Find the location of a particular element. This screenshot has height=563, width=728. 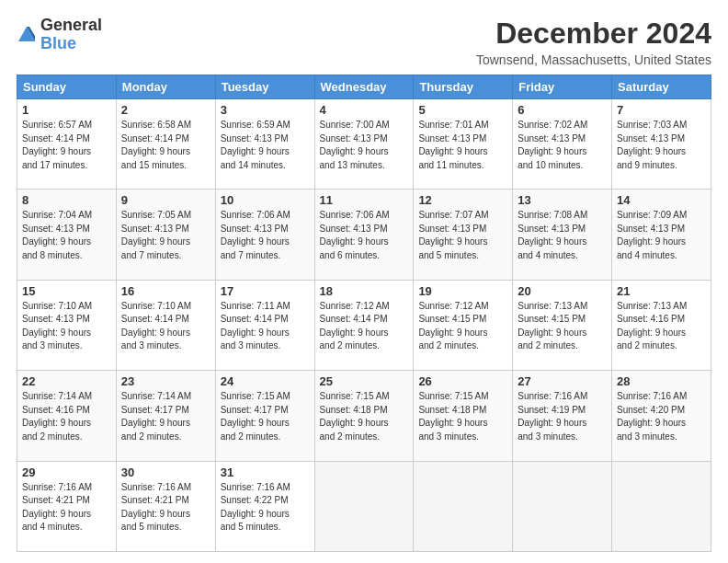

calendar-cell: 8Sunrise: 7:04 AM Sunset: 4:13 PM Daylig… is located at coordinates (67, 235).